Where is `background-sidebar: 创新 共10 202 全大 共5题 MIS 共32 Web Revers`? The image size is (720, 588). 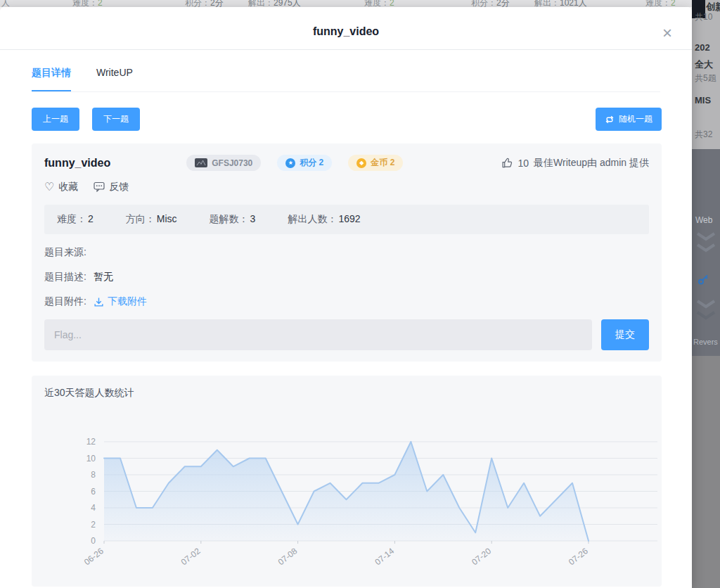 background-sidebar: 创新 共10 202 全大 共5题 MIS 共32 Web Revers is located at coordinates (706, 294).